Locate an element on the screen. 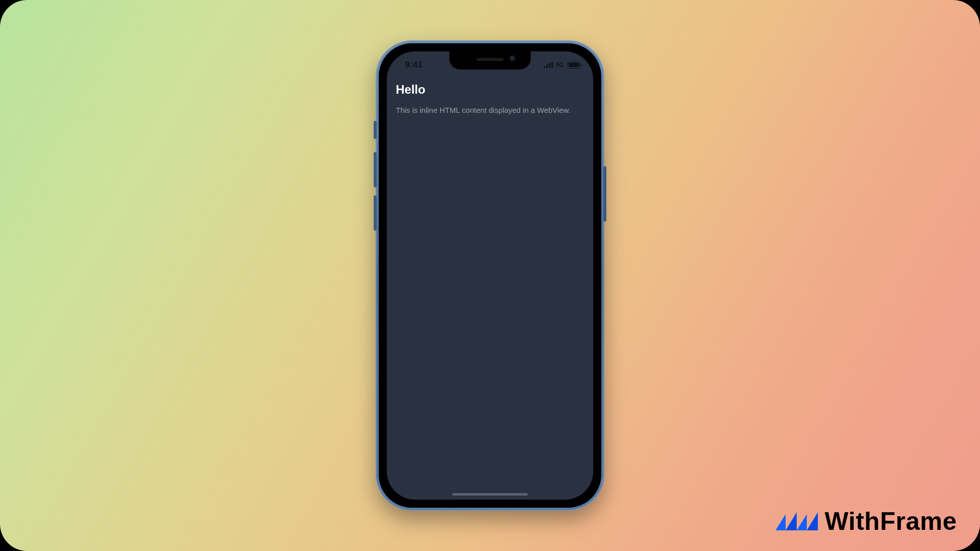 The height and width of the screenshot is (551, 980). status-bar: 9:41 5G is located at coordinates (490, 65).